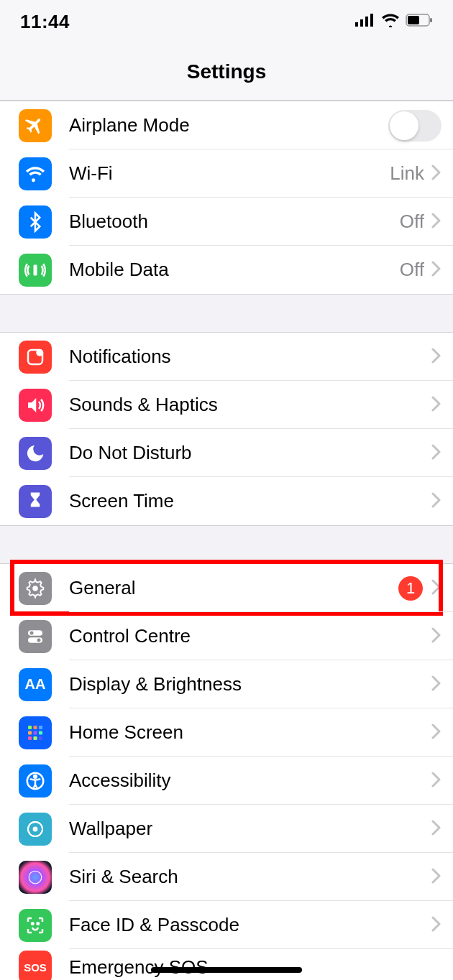  What do you see at coordinates (250, 684) in the screenshot?
I see `display-label: Display & Brightness` at bounding box center [250, 684].